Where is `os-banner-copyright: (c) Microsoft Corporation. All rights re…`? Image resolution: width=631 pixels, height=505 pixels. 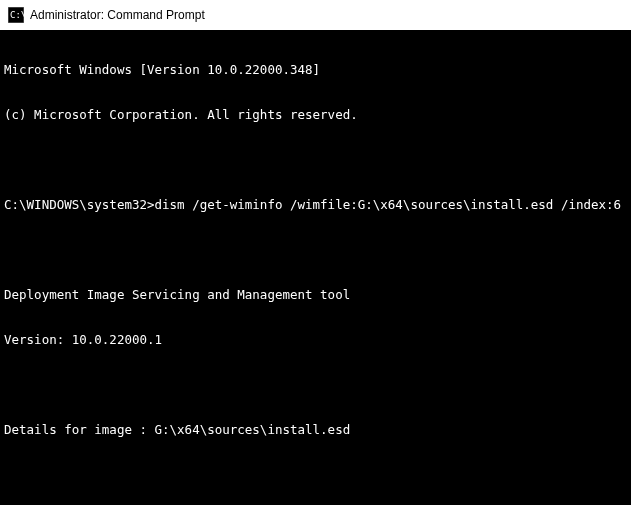 os-banner-copyright: (c) Microsoft Corporation. All rights re… is located at coordinates (316, 114).